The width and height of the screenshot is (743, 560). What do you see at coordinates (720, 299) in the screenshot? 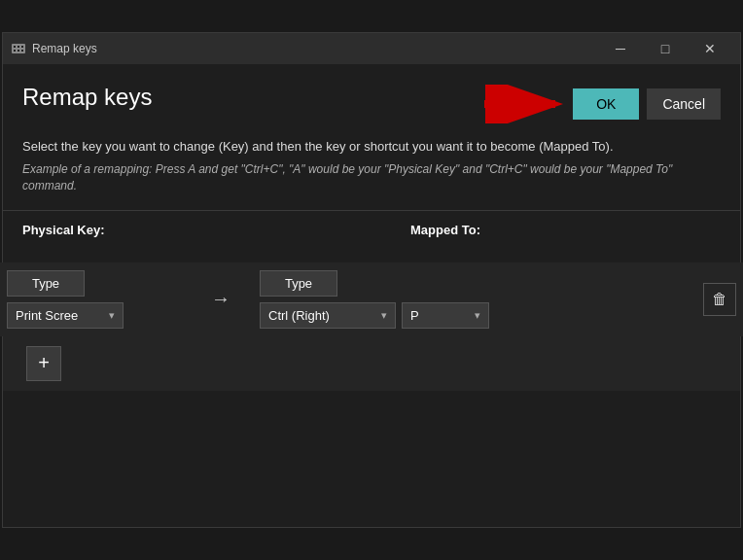
I see `delete-mapping-button: 🗑` at bounding box center [720, 299].